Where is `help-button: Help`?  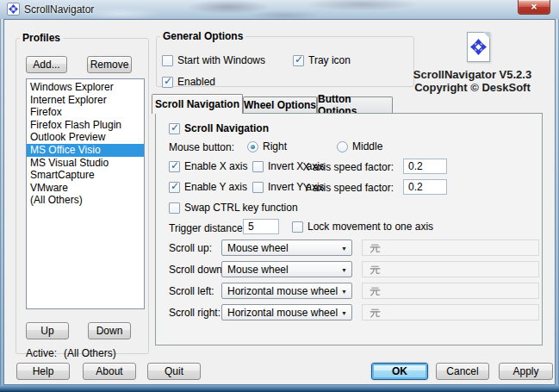
help-button: Help is located at coordinates (43, 371).